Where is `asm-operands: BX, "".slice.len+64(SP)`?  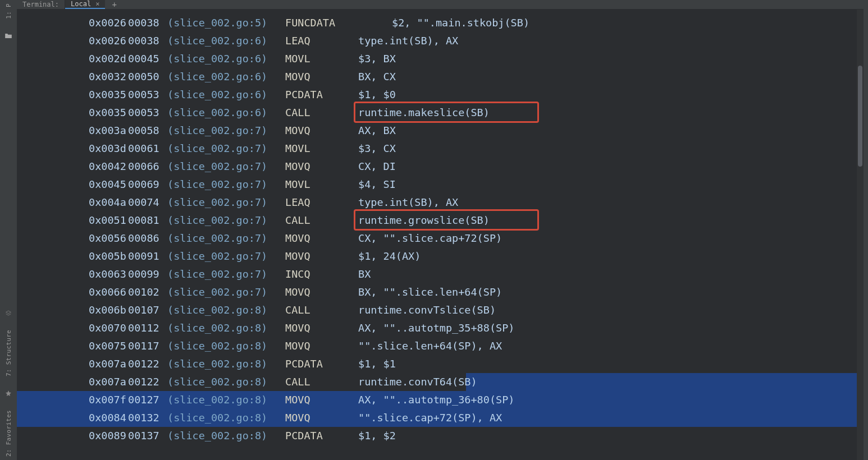 asm-operands: BX, "".slice.len+64(SP) is located at coordinates (430, 292).